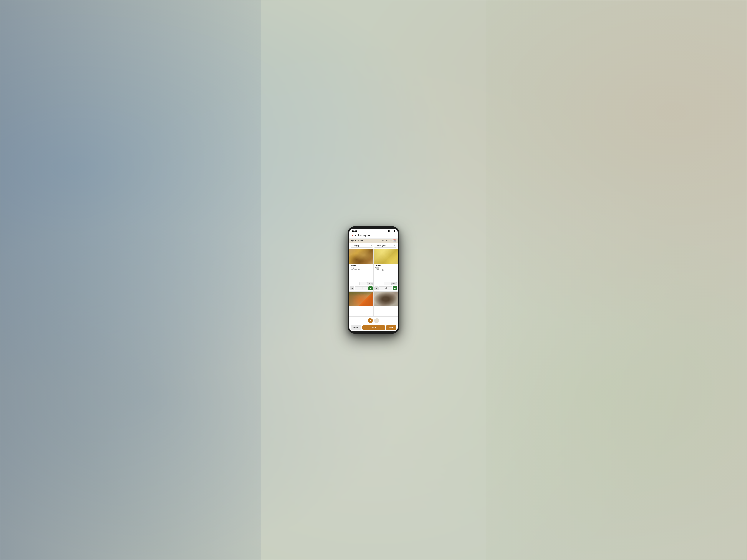 The width and height of the screenshot is (747, 560). I want to click on bread-image, so click(361, 257).